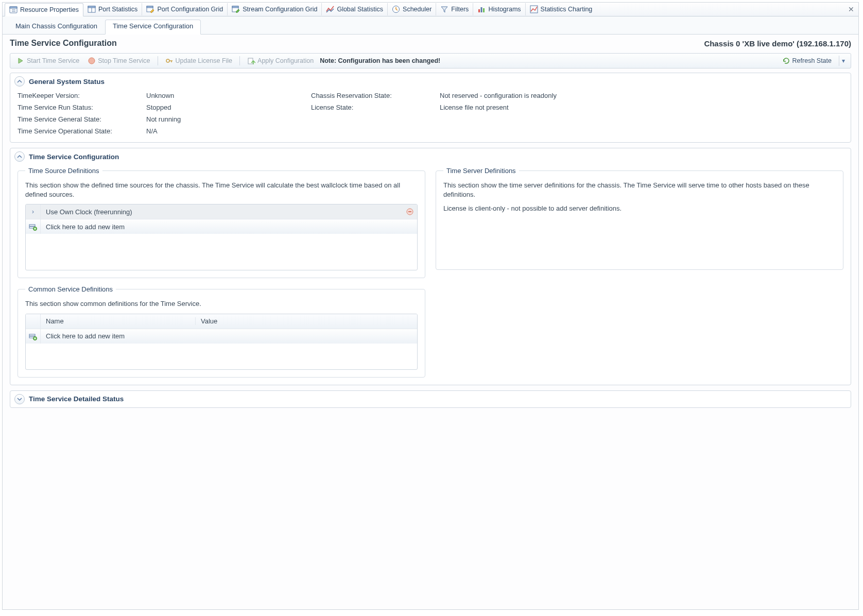  I want to click on add-item-label: Click here to add new item, so click(229, 336).